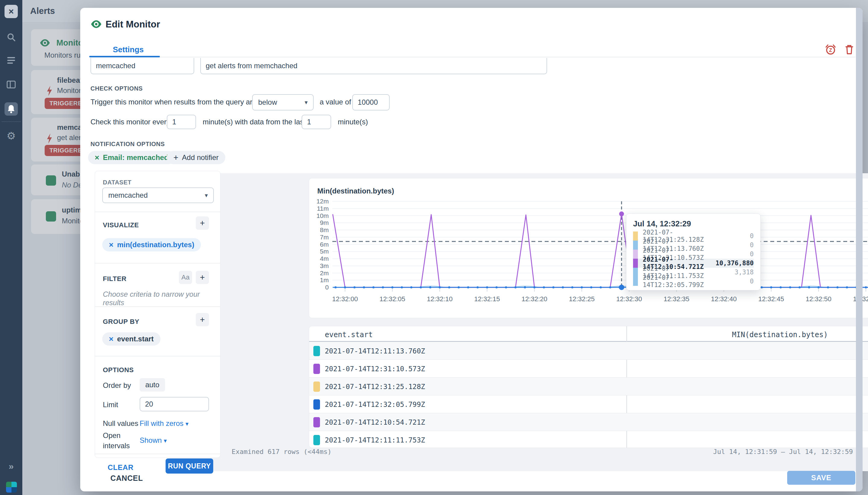 Image resolution: width=868 pixels, height=495 pixels. I want to click on collapse-glyph: », so click(12, 466).